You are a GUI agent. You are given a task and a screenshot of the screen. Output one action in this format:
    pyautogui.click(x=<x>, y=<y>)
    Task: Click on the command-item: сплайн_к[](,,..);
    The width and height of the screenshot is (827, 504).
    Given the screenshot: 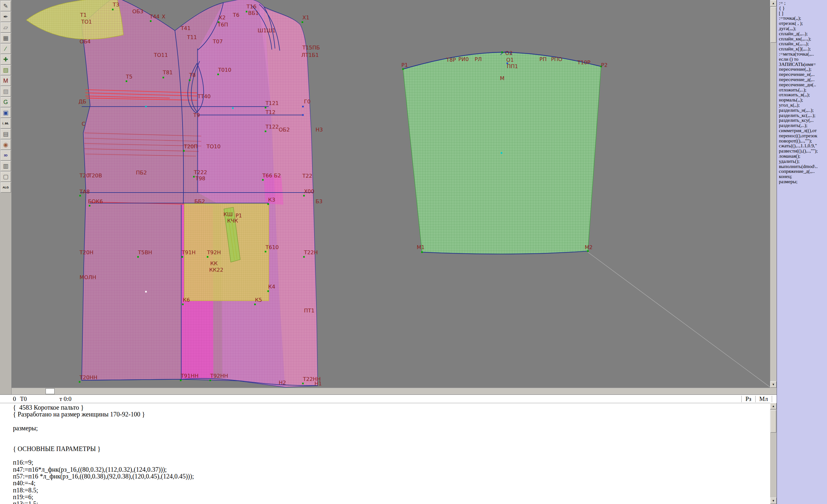 What is the action you would take?
    pyautogui.click(x=803, y=49)
    